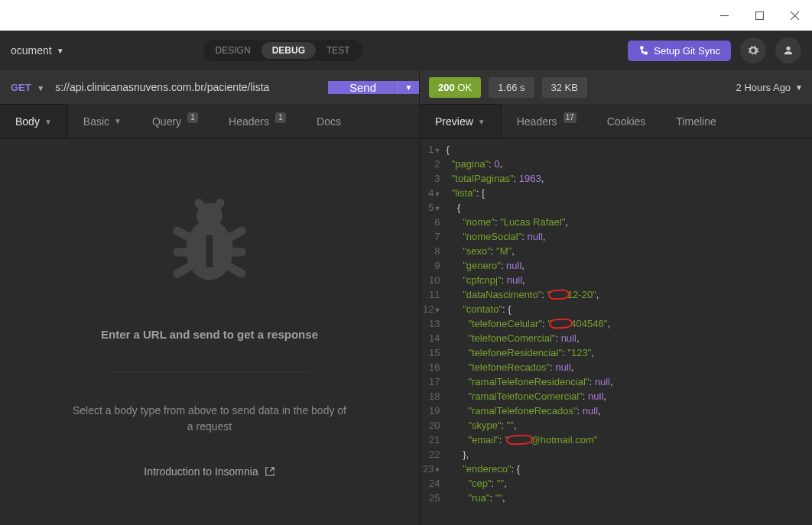 Image resolution: width=812 pixels, height=525 pixels. I want to click on response-status-bar: 200 OK 1.66 s 32 KB 2 Hours Ago ▼, so click(616, 87).